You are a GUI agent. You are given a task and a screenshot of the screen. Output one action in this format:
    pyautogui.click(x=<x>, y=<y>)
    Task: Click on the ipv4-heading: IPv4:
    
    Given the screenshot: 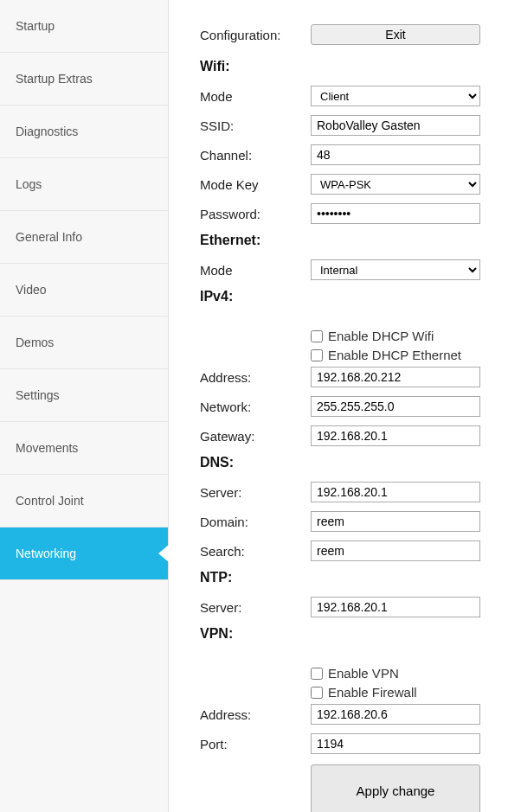 What is the action you would take?
    pyautogui.click(x=345, y=297)
    